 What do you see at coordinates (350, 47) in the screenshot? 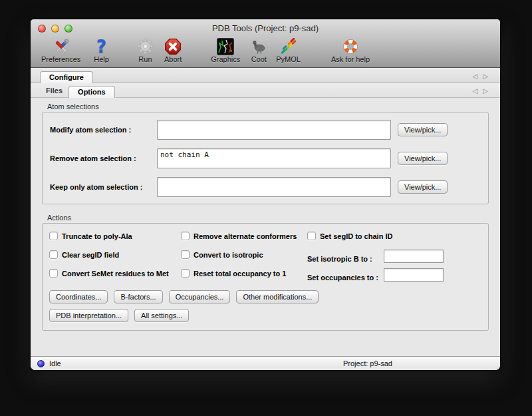
I see `lifebuoy-icon` at bounding box center [350, 47].